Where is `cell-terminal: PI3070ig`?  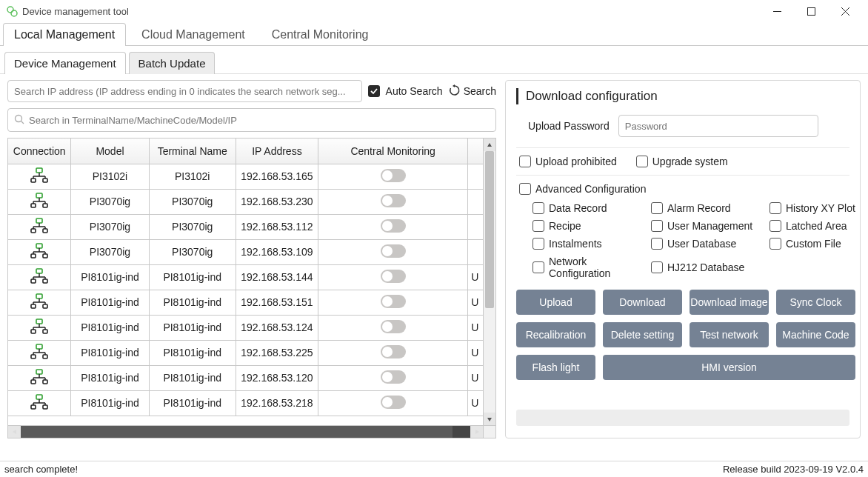 cell-terminal: PI3070ig is located at coordinates (193, 227).